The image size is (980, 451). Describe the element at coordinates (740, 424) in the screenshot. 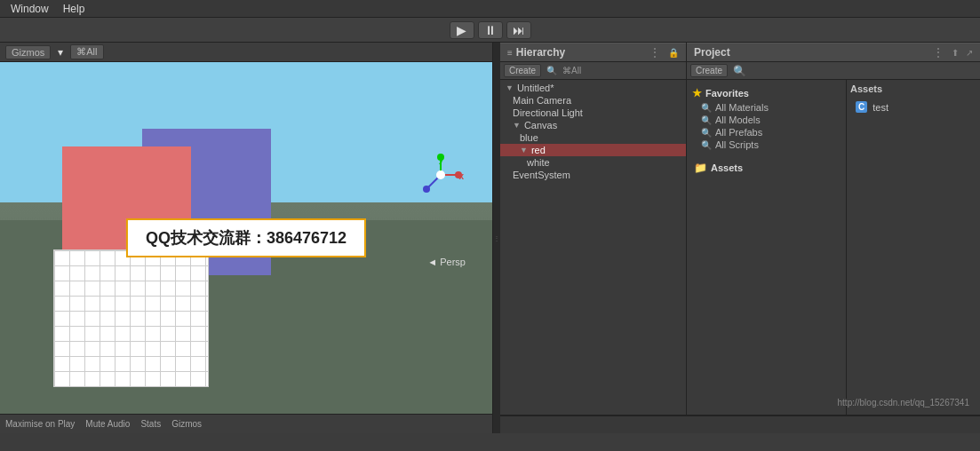

I see `bottom-panel` at that location.